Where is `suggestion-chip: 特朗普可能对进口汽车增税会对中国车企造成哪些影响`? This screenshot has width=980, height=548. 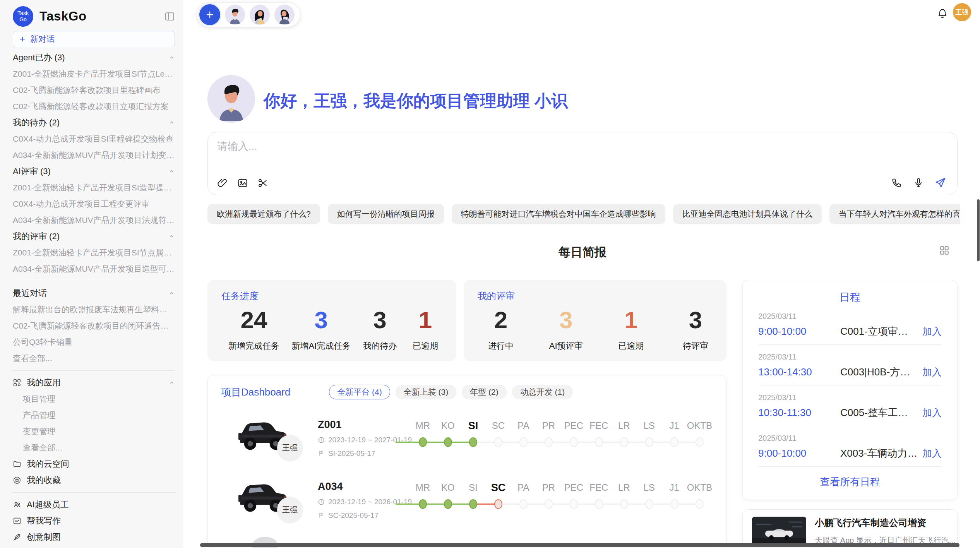
suggestion-chip: 特朗普可能对进口汽车增税会对中国车企造成哪些影响 is located at coordinates (559, 214).